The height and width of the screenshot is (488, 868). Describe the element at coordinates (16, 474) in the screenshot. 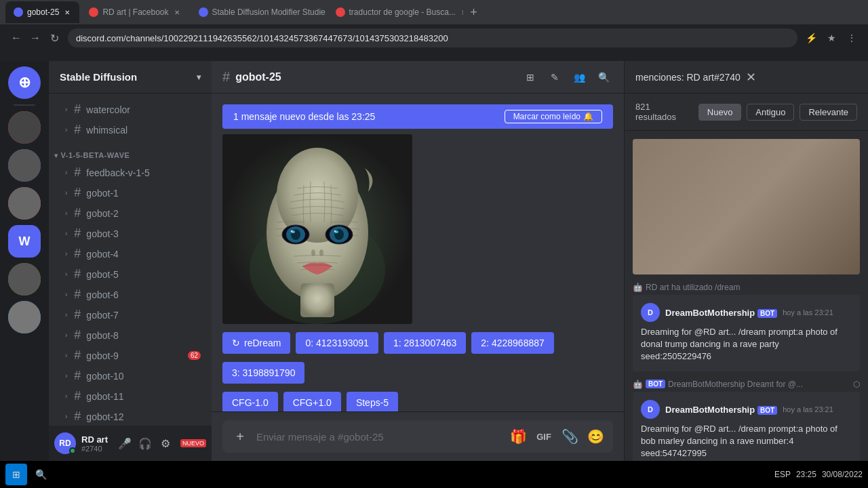

I see `start-button: ⊞` at that location.